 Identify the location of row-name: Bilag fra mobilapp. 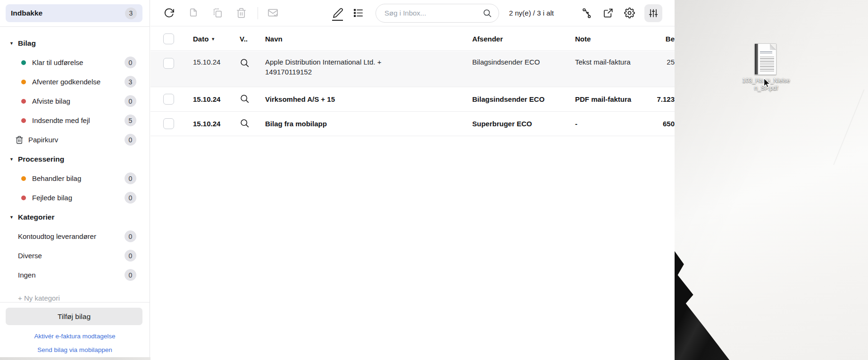
(365, 123).